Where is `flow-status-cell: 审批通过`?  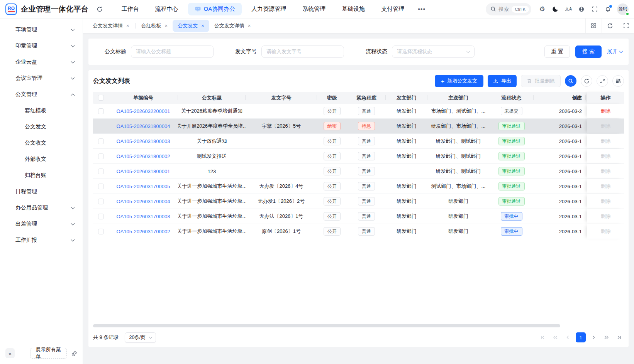
flow-status-cell: 审批通过 is located at coordinates (511, 186).